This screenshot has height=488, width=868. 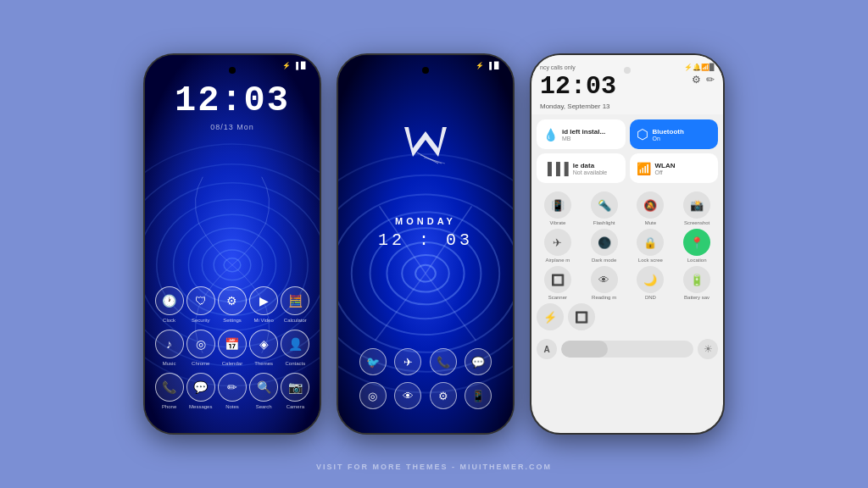 I want to click on toggle-darkmode: 🌑 Dark mode, so click(x=604, y=246).